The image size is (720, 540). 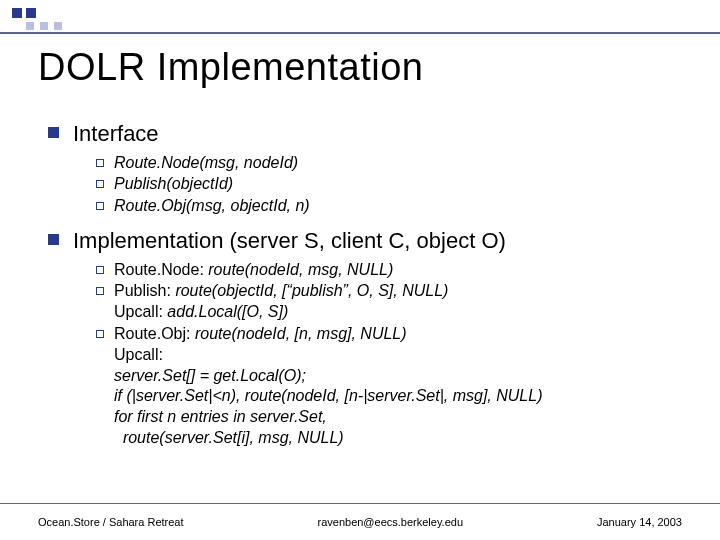 I want to click on list-item-text: Route.Obj: route(nodeId, [n, msg], NULL)…, so click(x=328, y=386).